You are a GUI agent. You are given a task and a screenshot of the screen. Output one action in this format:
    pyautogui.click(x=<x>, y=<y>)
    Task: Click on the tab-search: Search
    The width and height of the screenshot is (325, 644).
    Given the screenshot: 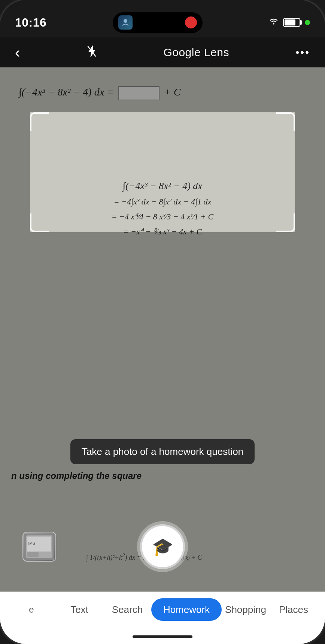 What is the action you would take?
    pyautogui.click(x=127, y=610)
    